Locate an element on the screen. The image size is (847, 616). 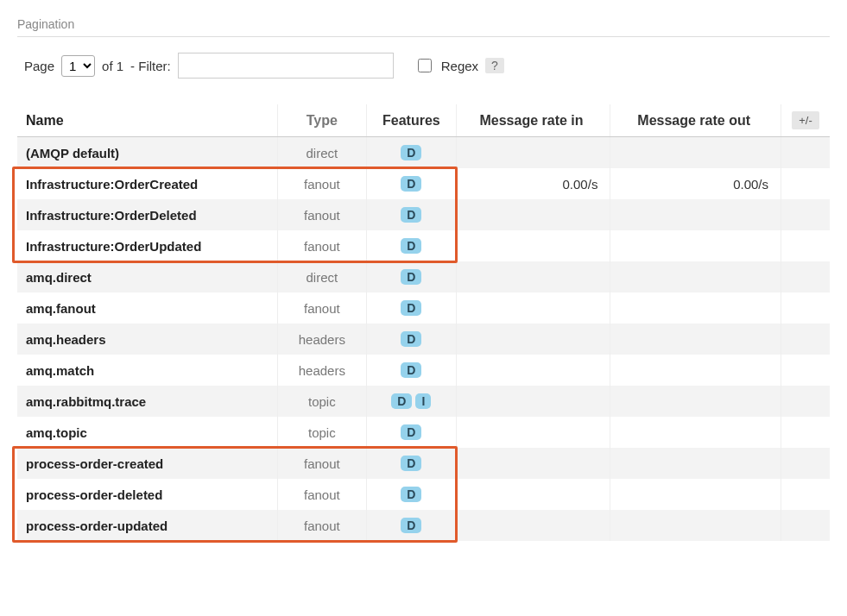
table-row: amq.fanoutfanoutD is located at coordinates (423, 308).